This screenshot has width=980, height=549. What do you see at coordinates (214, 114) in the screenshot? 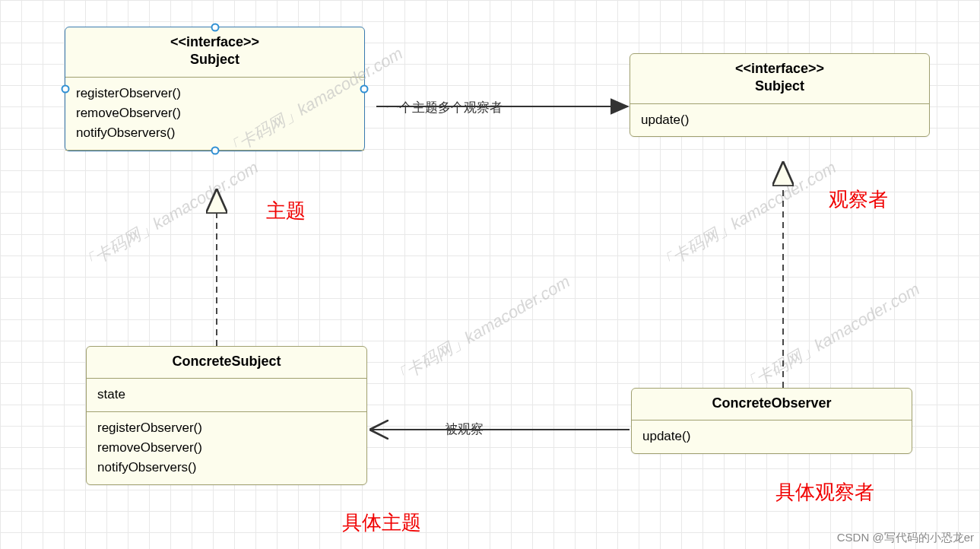
I see `subject-methods: registerObserver() removeObserver() noti…` at bounding box center [214, 114].